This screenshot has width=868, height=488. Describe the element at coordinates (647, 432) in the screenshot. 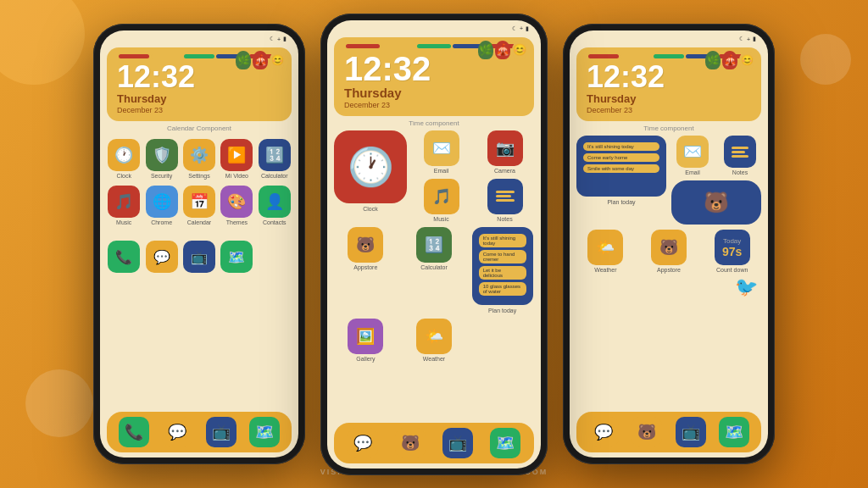

I see `dock-r-bear: 🐻` at that location.